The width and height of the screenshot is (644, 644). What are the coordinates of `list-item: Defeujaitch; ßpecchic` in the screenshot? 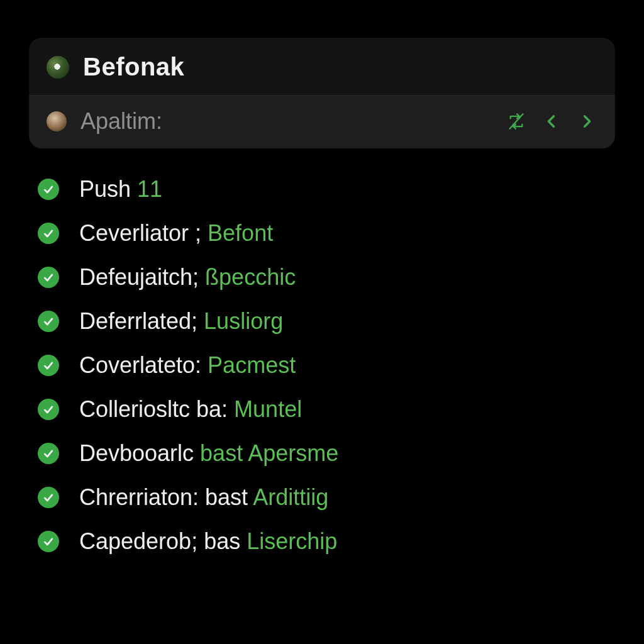 It's located at (322, 277).